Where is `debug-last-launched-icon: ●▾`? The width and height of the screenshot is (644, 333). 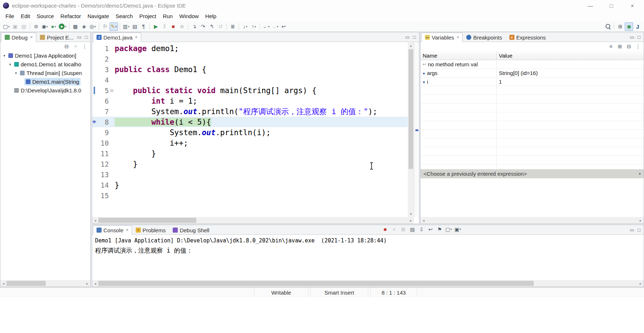
debug-last-launched-icon: ●▾ is located at coordinates (54, 27).